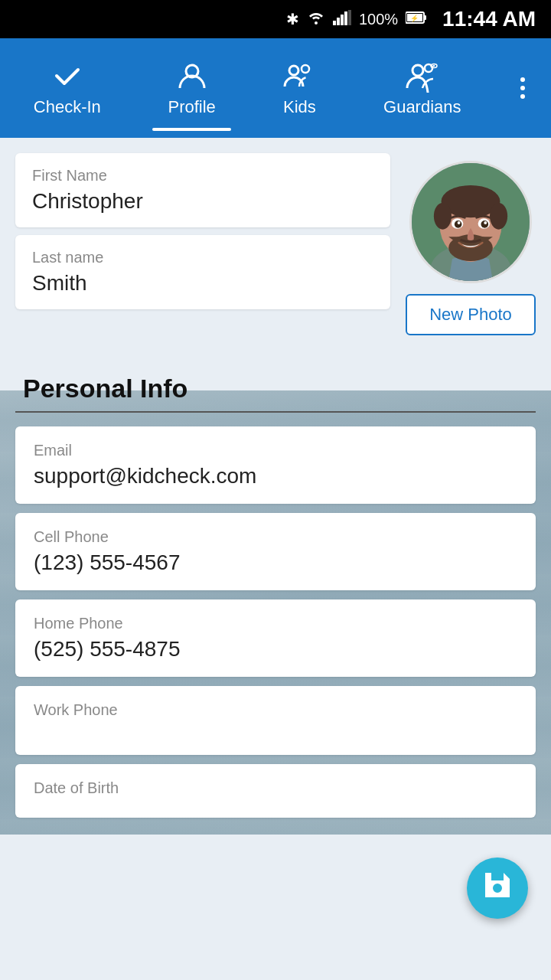  I want to click on personal-info-title: Personal Info, so click(276, 386).